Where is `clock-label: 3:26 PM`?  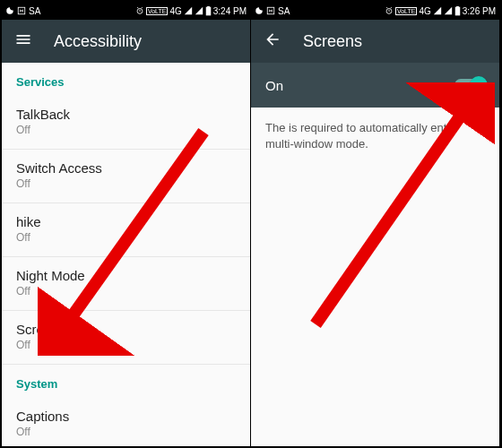
clock-label: 3:26 PM is located at coordinates (479, 11).